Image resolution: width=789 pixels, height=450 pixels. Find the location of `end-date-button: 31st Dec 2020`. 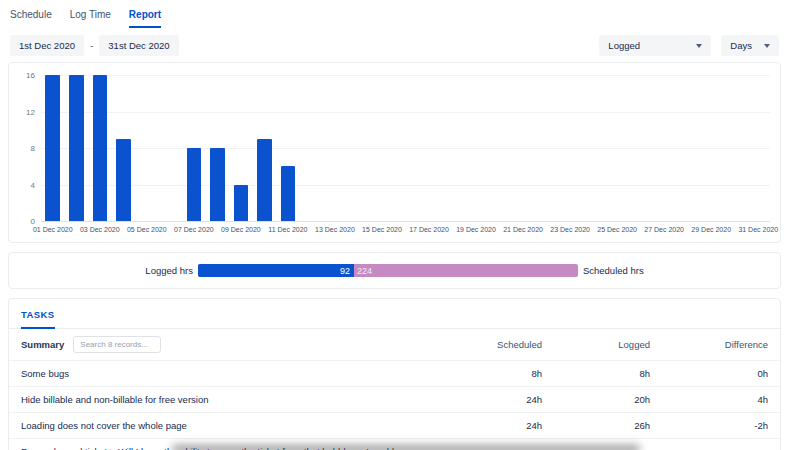

end-date-button: 31st Dec 2020 is located at coordinates (138, 46).